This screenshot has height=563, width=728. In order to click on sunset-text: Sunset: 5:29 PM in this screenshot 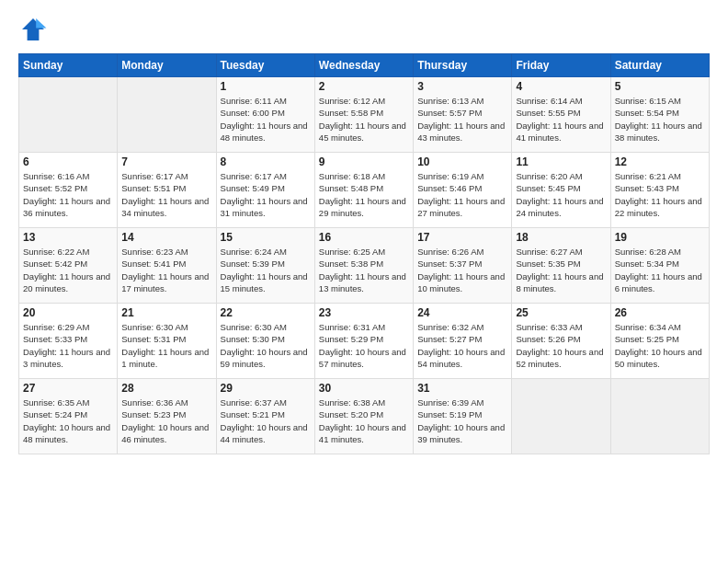, I will do `click(364, 339)`.